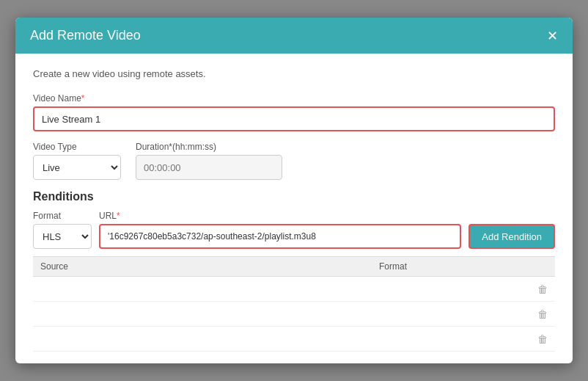  What do you see at coordinates (280, 236) in the screenshot?
I see `rendition-url-input` at bounding box center [280, 236].